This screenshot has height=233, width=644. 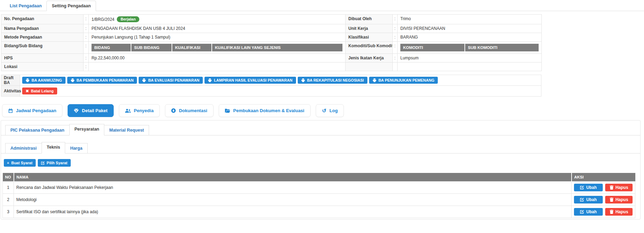 I want to click on metode-pengadaan-label: Metode Pengadaan, so click(x=42, y=38).